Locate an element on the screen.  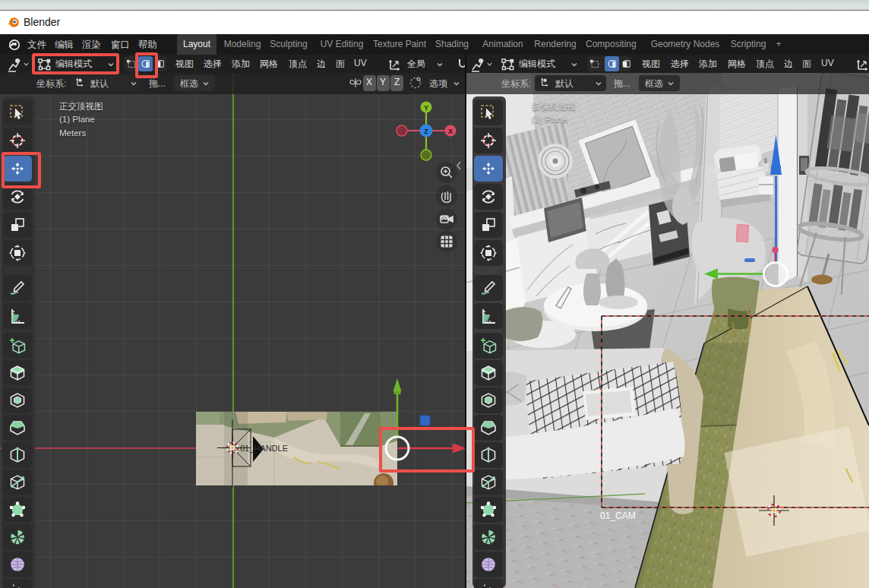
svg-text: 01_HANDLE is located at coordinates (264, 448).